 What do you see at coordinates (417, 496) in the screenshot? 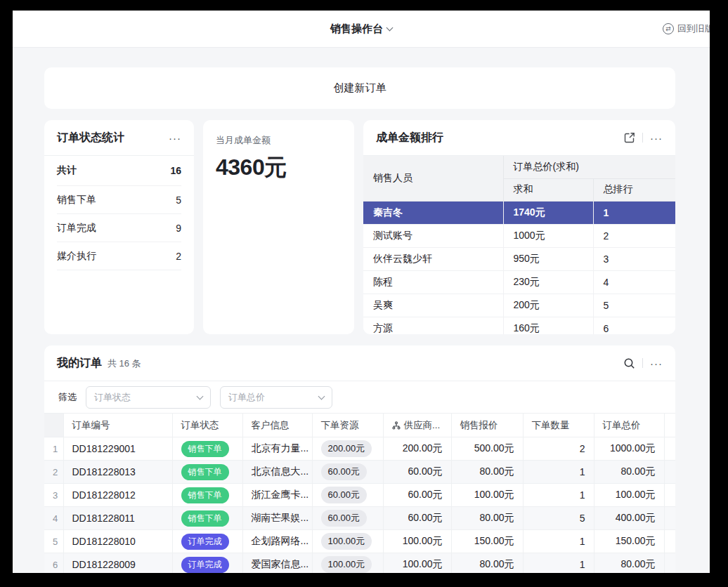
I see `supplier-price-cell: 60.00元` at bounding box center [417, 496].